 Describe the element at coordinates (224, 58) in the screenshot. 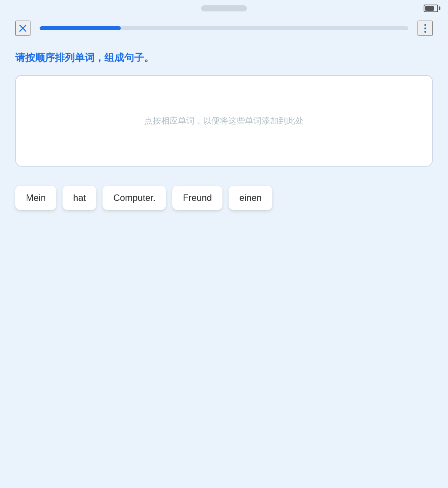

I see `instruction-text: 请按顺序排列单词，组成句子。` at that location.